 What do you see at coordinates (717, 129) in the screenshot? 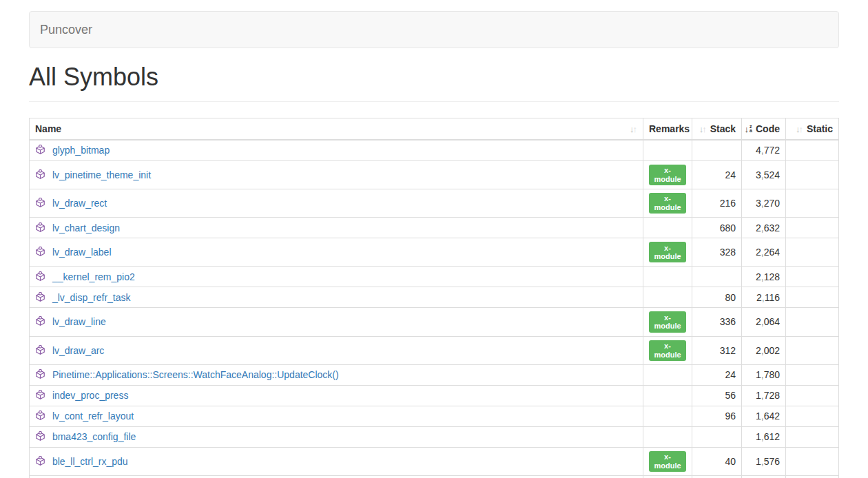
I see `column-header-stack: ↓↑ Stack` at bounding box center [717, 129].